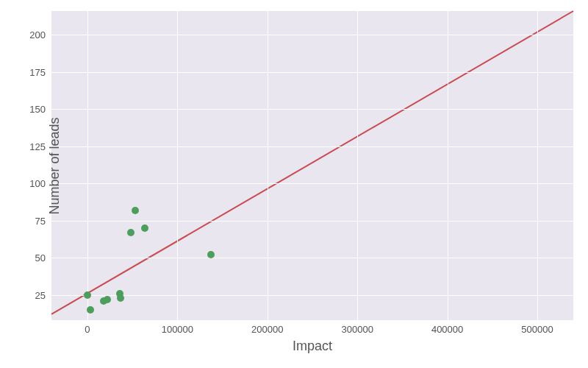 This screenshot has height=368, width=588. What do you see at coordinates (37, 109) in the screenshot?
I see `y-tick-label: 150` at bounding box center [37, 109].